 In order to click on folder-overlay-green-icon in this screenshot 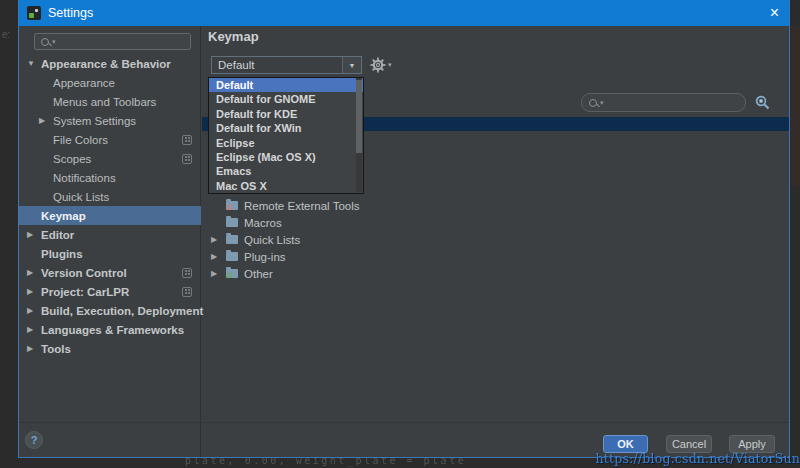, I will do `click(228, 274)`.